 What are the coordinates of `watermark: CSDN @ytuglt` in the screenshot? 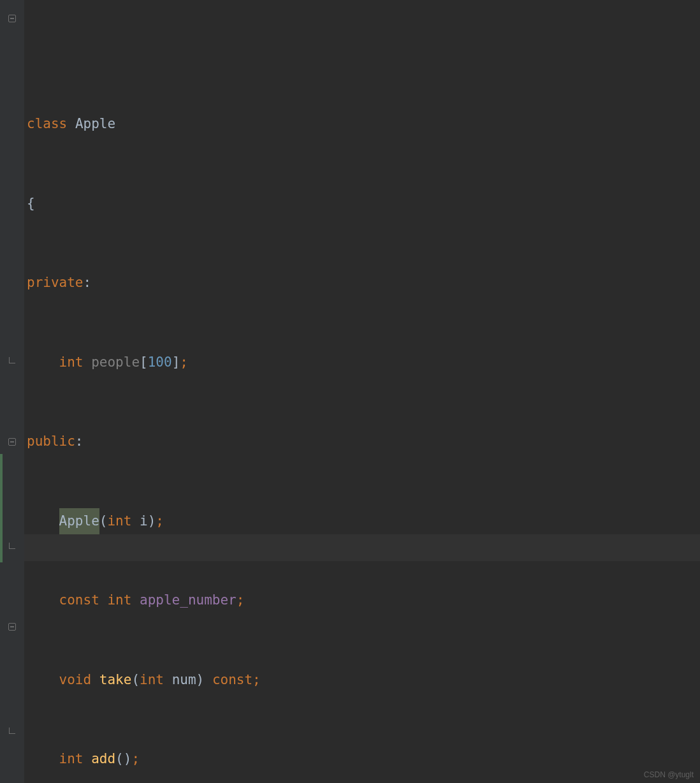 It's located at (669, 775).